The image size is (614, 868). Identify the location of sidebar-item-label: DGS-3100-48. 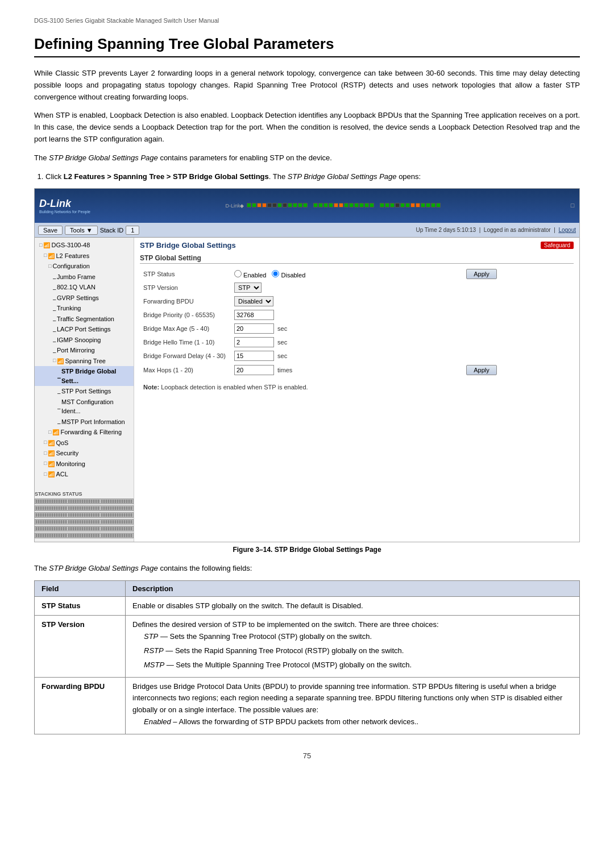
(70, 246).